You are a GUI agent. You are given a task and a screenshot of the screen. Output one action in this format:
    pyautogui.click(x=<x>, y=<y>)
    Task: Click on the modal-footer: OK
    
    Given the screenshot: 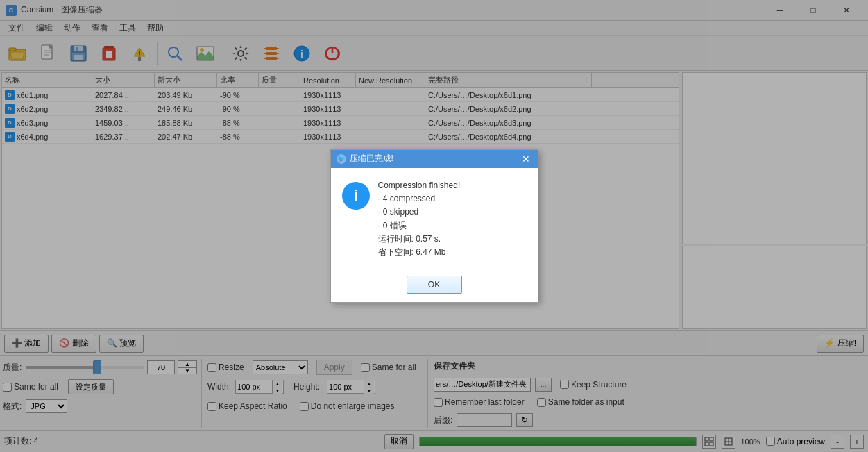 What is the action you would take?
    pyautogui.click(x=434, y=286)
    